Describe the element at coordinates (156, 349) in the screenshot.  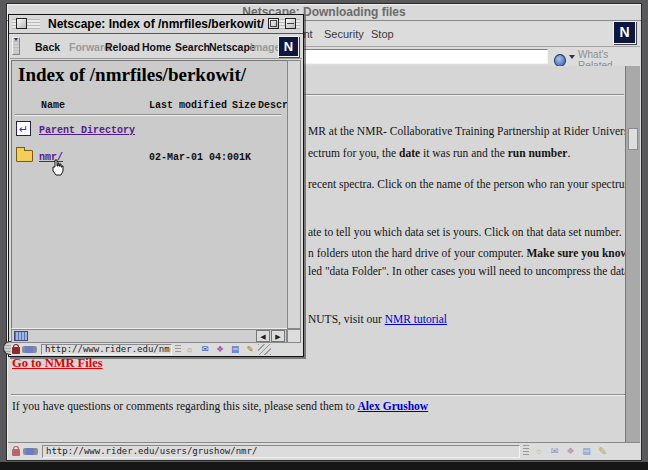
I see `front-status-bar: http://www.rider.edu/nmrfiles/b ☼ ✉ ❖ ▤ …` at that location.